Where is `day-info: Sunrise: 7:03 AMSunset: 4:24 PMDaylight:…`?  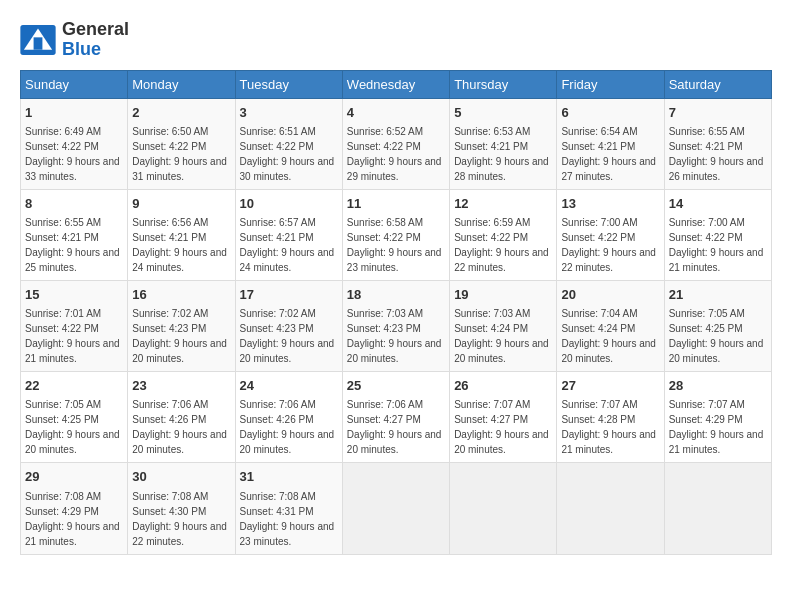 day-info: Sunrise: 7:03 AMSunset: 4:24 PMDaylight:… is located at coordinates (502, 336).